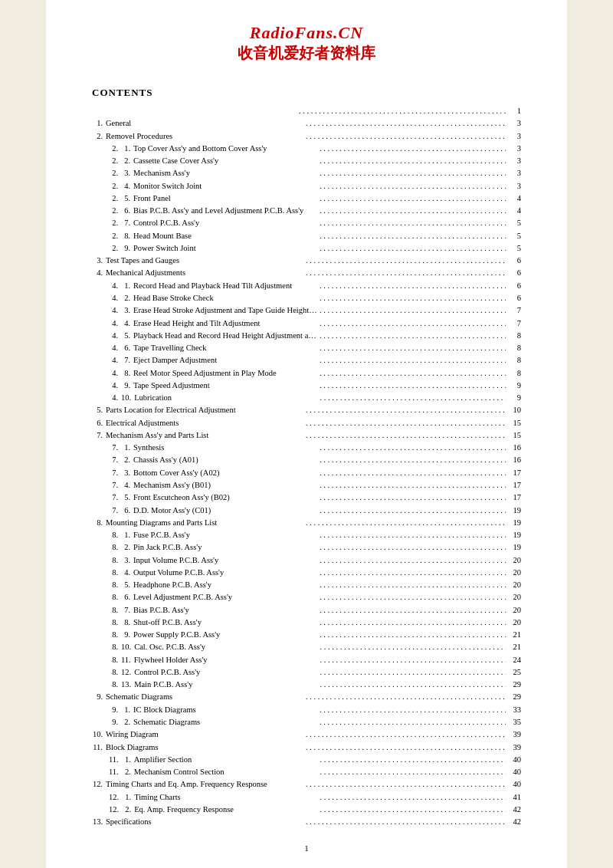 This screenshot has height=868, width=613. Describe the element at coordinates (205, 735) in the screenshot. I see `toc-label: Wiring Diagram` at that location.